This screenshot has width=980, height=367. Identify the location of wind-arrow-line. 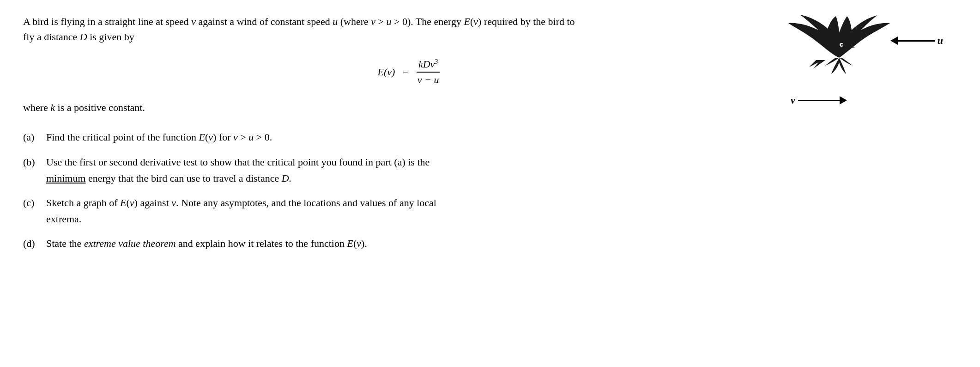
(916, 41).